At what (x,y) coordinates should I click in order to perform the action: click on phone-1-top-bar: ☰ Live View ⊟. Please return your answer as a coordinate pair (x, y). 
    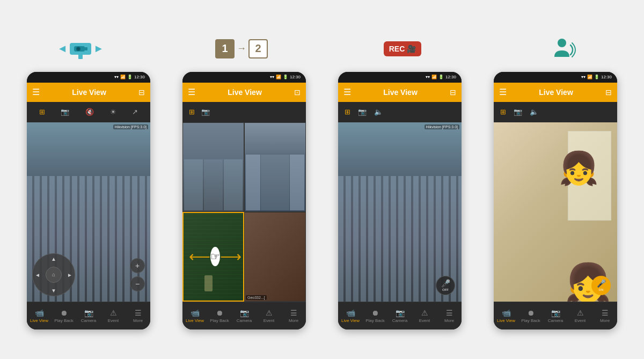
    Looking at the image, I should click on (89, 92).